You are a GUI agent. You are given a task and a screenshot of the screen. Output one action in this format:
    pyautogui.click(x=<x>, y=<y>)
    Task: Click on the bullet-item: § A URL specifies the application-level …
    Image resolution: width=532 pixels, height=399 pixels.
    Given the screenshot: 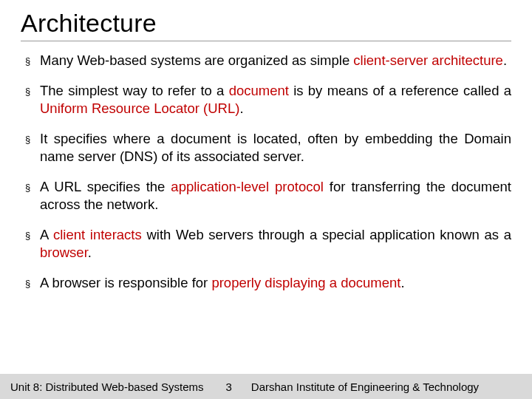 What is the action you would take?
    pyautogui.click(x=268, y=196)
    